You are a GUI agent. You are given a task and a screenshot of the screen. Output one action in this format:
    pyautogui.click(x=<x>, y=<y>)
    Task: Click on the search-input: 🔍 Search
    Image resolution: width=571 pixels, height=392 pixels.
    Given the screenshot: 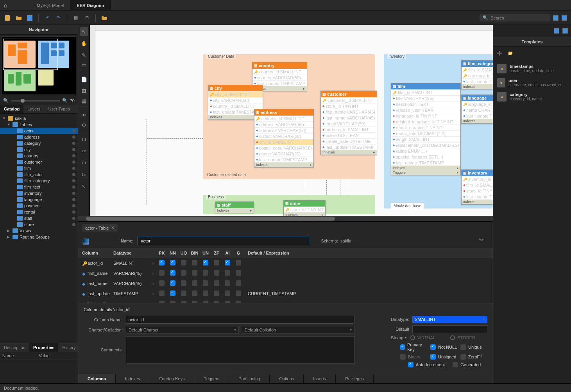 What is the action you would take?
    pyautogui.click(x=515, y=18)
    